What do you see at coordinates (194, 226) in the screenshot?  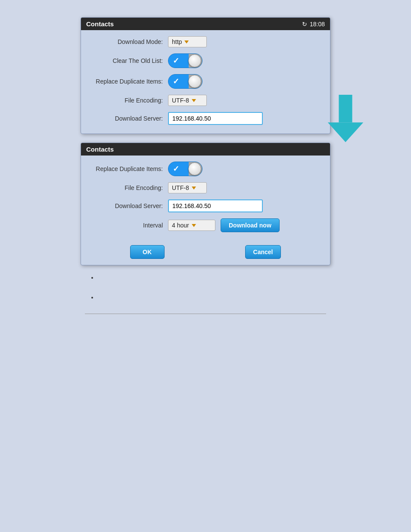 I see `dropdown-arrow-interval` at bounding box center [194, 226].